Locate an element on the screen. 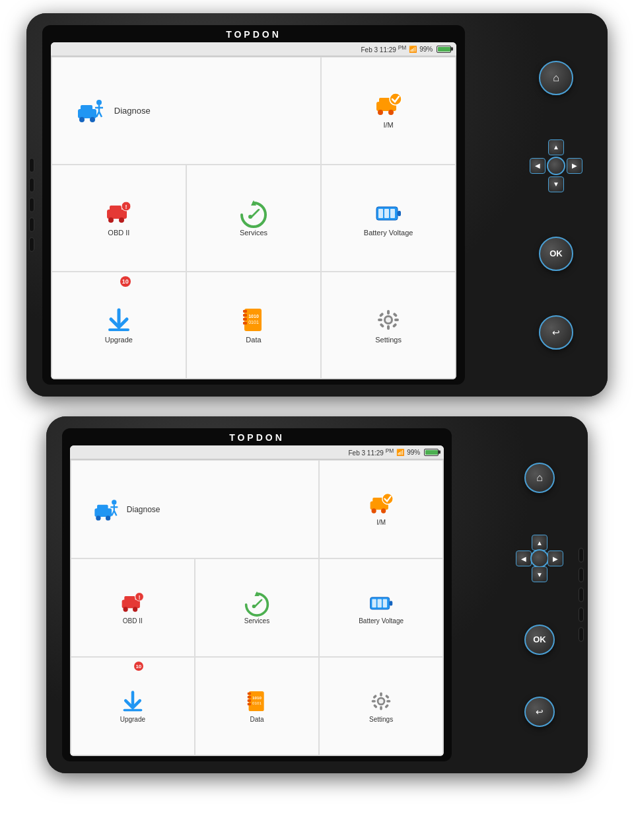 This screenshot has width=634, height=840. left-grips is located at coordinates (30, 205).